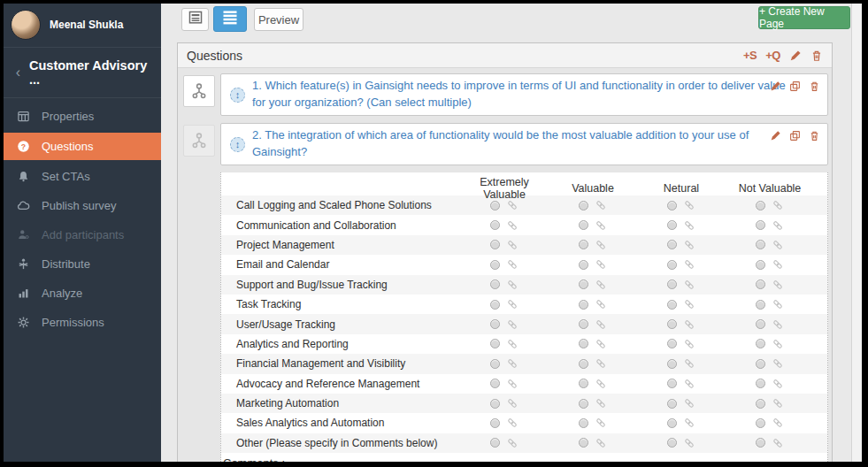  What do you see at coordinates (26, 25) in the screenshot?
I see `user-avatar` at bounding box center [26, 25].